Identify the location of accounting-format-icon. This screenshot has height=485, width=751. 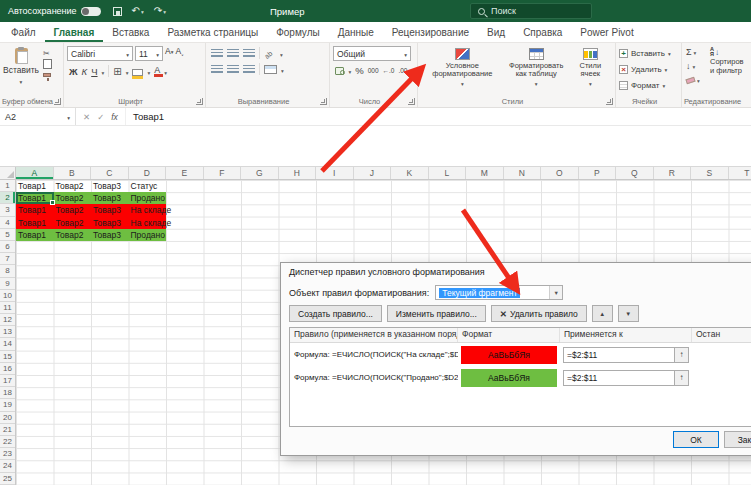
(340, 71).